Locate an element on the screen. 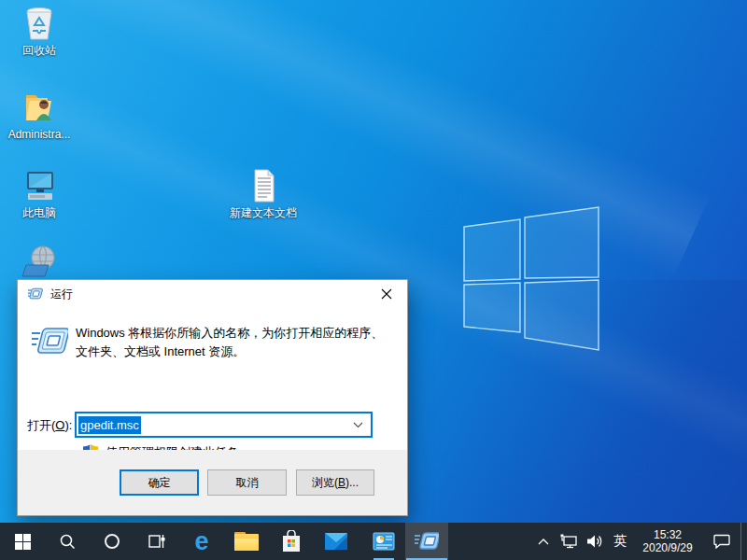 Image resolution: width=747 pixels, height=560 pixels. open-label: 打开(O): is located at coordinates (49, 426).